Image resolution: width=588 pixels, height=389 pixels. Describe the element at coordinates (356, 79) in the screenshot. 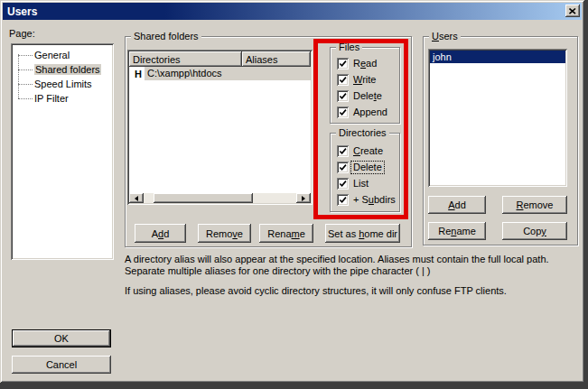

I see `files-write-checkbox-row: Write` at that location.